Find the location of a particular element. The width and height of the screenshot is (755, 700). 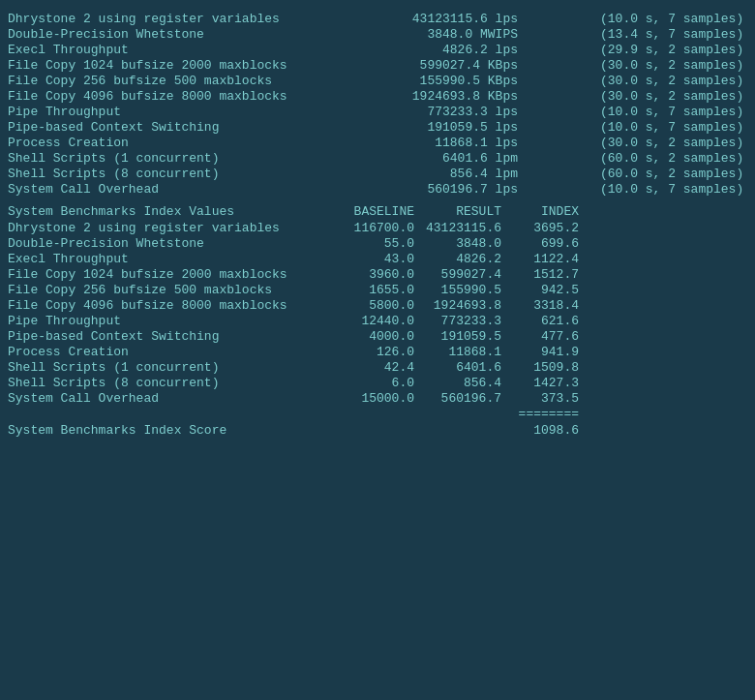

index-row-baseline: 1655.0 is located at coordinates (371, 290).